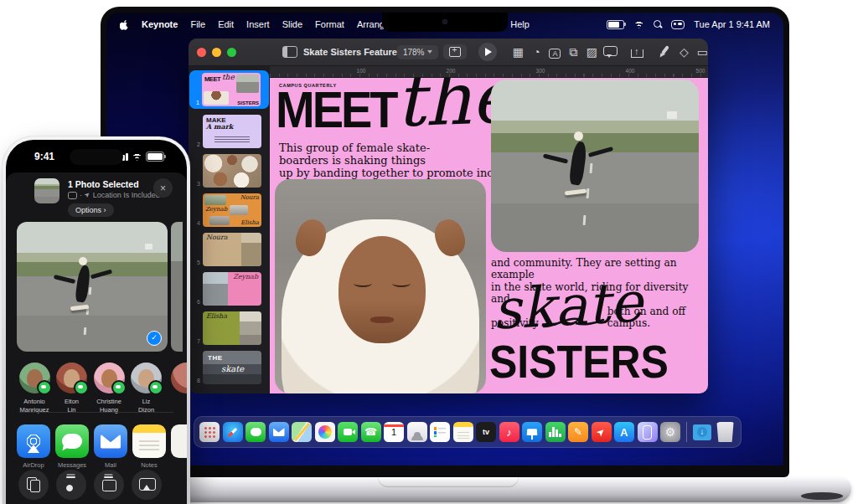  What do you see at coordinates (230, 131) in the screenshot?
I see `slide-thumbnail-2: 2 MAKEA mark` at bounding box center [230, 131].